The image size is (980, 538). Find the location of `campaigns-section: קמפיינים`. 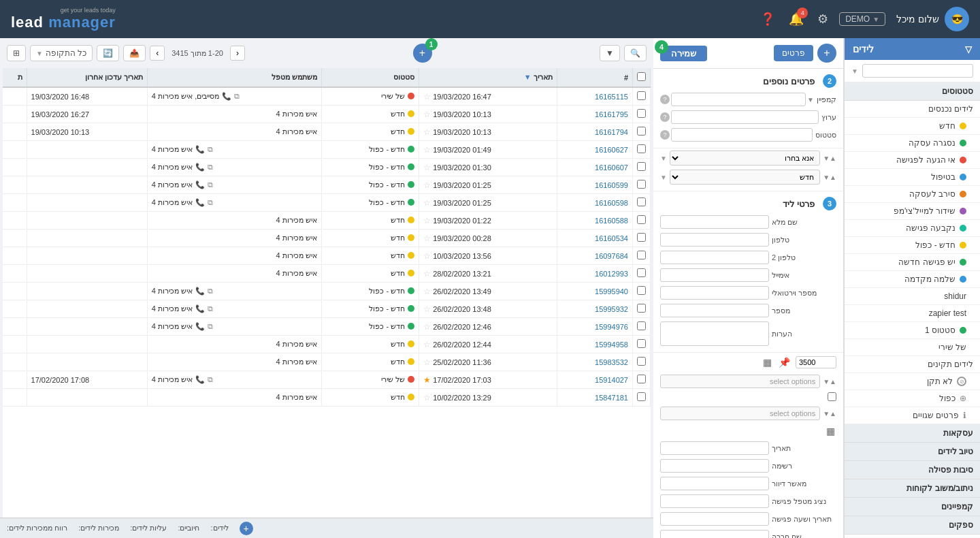

campaigns-section: קמפיינים is located at coordinates (912, 507).